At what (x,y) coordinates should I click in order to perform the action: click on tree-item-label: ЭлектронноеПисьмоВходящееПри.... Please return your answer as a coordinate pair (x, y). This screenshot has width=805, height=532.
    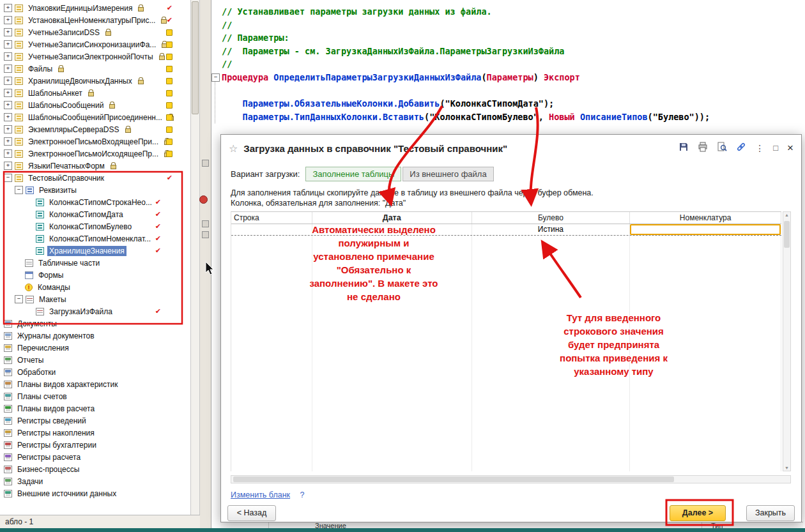
    Looking at the image, I should click on (93, 142).